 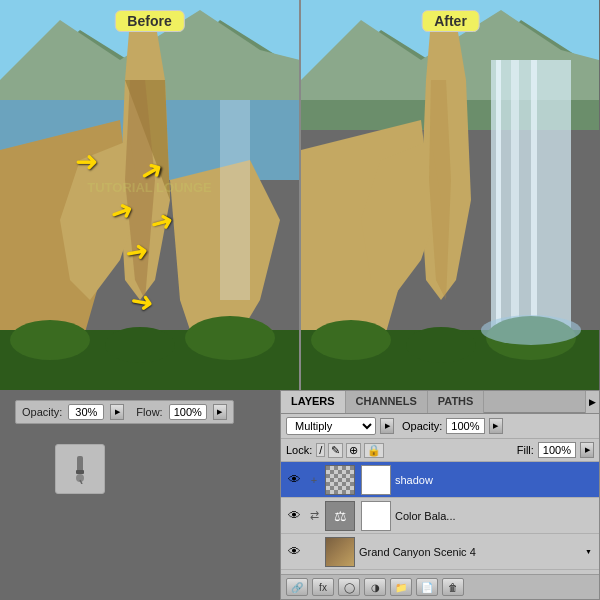 I want to click on layer-row-shadow: 👁 + shadow, so click(x=440, y=480).